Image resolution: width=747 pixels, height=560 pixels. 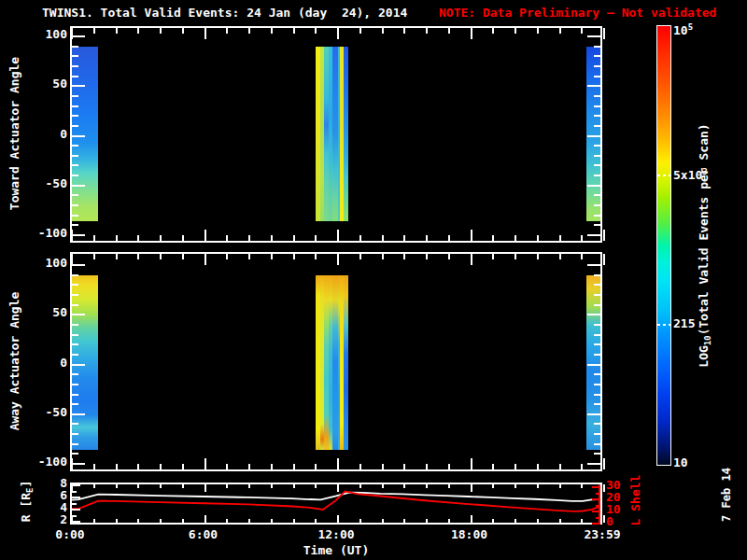 I want to click on tick-label: 0, so click(x=625, y=521).